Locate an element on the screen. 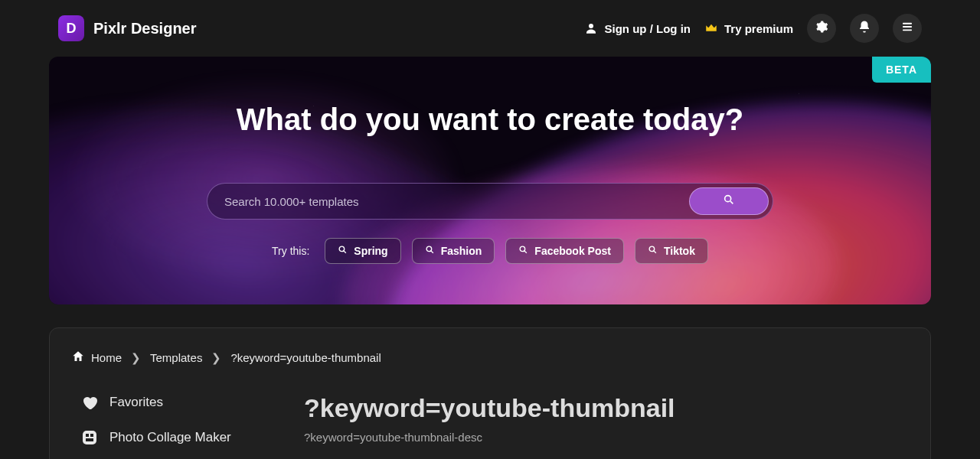  search-button is located at coordinates (729, 201).